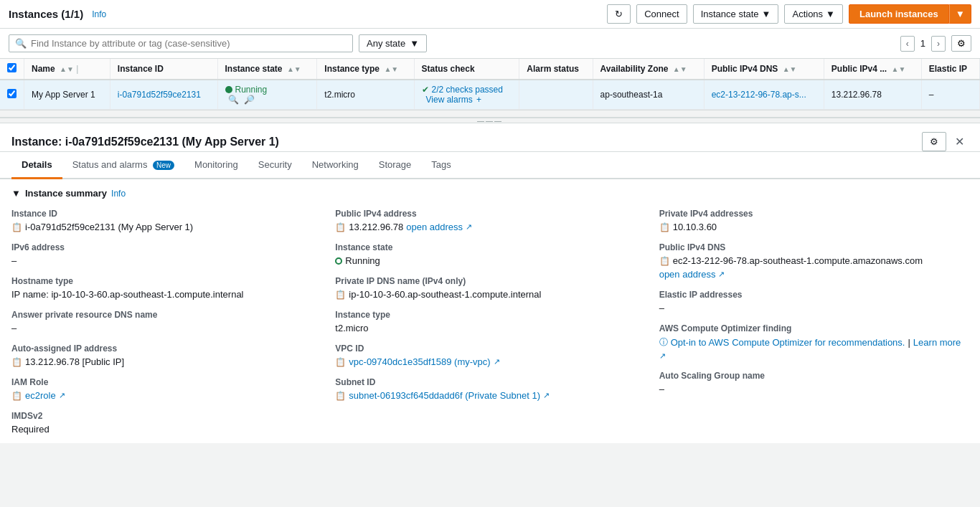 This screenshot has height=507, width=980. Describe the element at coordinates (336, 166) in the screenshot. I see `tab-networking: Networking` at that location.